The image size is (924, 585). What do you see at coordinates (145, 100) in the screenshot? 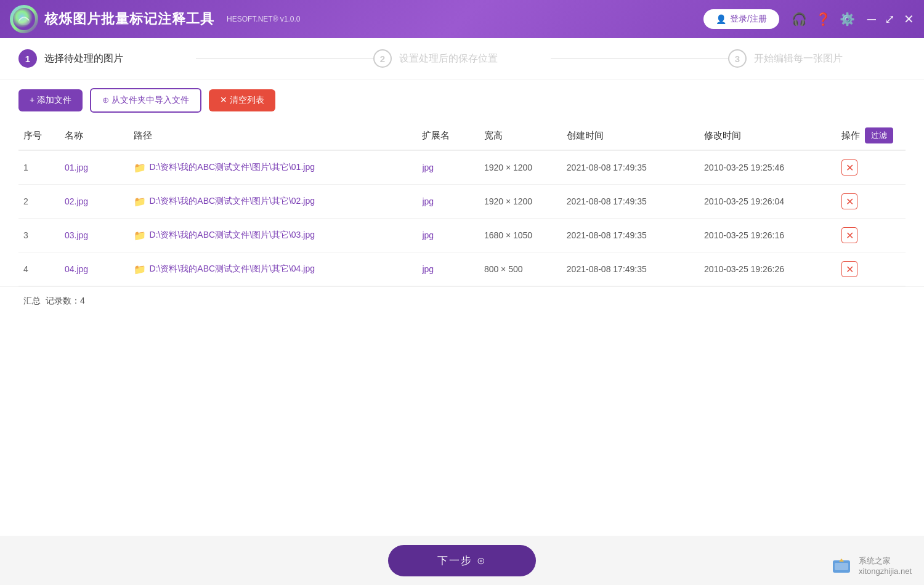
I see `import-folder-label: ⊕ 从文件夹中导入文件` at bounding box center [145, 100].